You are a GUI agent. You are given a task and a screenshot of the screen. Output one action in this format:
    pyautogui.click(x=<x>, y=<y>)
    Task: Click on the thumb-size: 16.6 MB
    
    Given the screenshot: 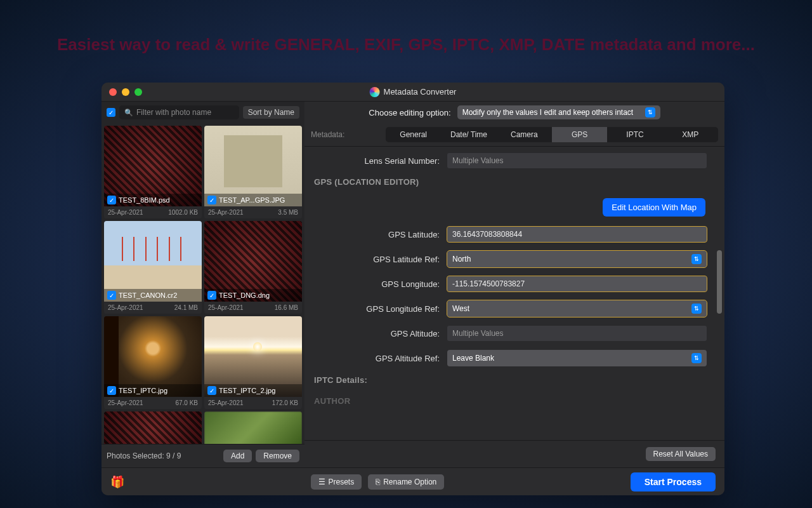 What is the action you would take?
    pyautogui.click(x=287, y=307)
    